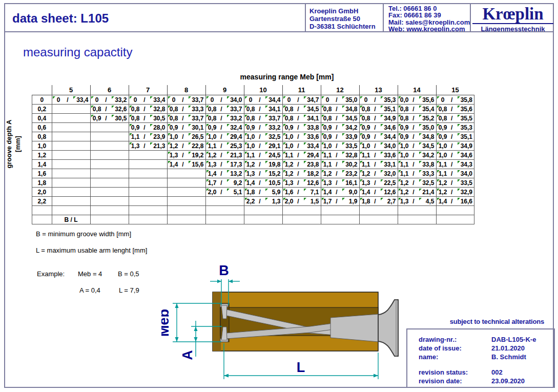 The image size is (558, 392). Describe the element at coordinates (233, 192) in the screenshot. I see `l-value: 5,1` at that location.